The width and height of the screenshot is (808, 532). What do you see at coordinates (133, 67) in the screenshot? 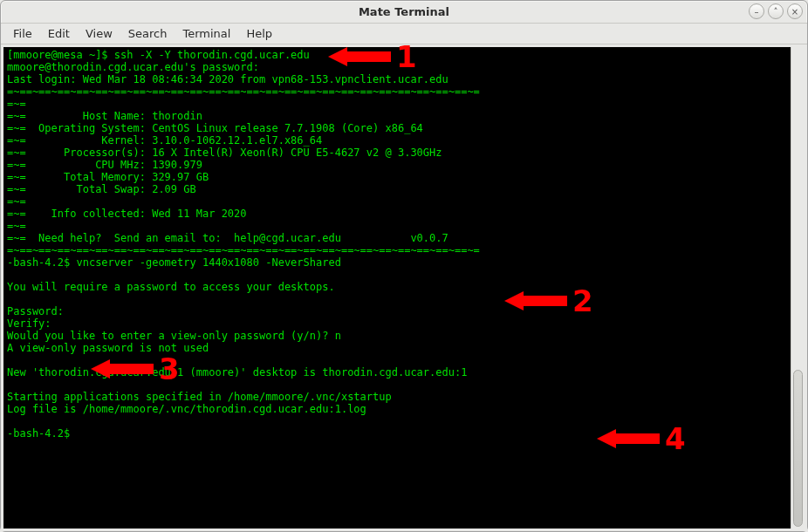
I see `line-1: mmoore@thorodin.cgd.ucar.edu's password:` at bounding box center [133, 67].